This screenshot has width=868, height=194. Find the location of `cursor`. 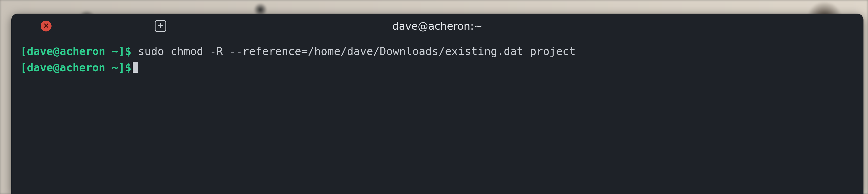

cursor is located at coordinates (135, 67).